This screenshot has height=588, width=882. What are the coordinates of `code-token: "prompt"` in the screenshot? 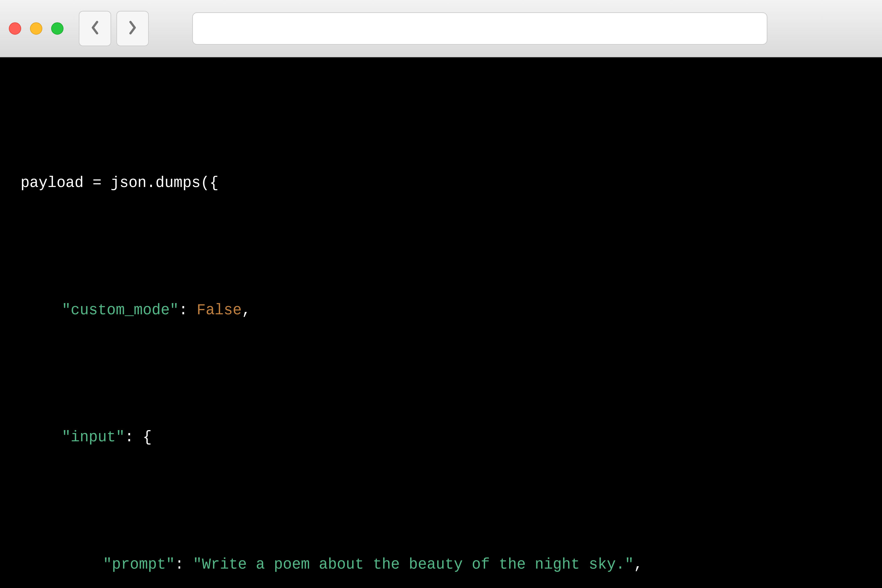 It's located at (139, 565).